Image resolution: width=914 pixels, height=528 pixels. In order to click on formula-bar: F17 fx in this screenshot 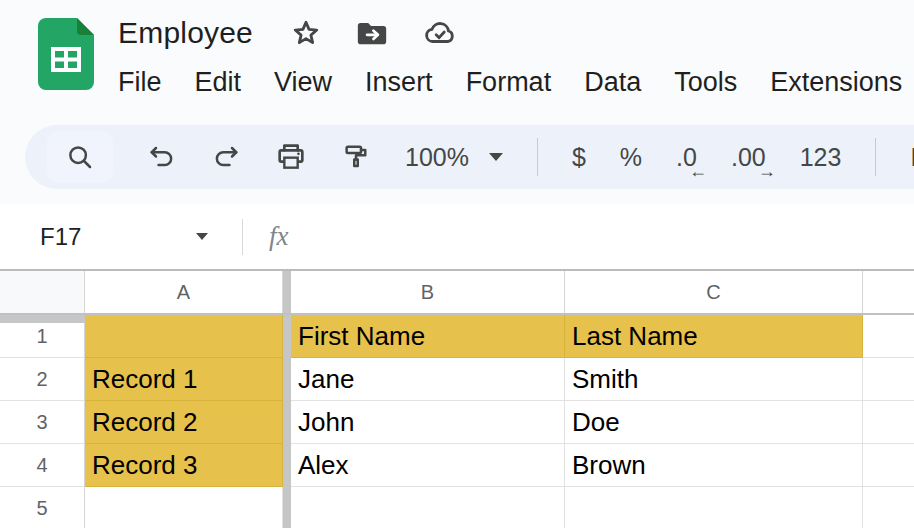, I will do `click(457, 236)`.